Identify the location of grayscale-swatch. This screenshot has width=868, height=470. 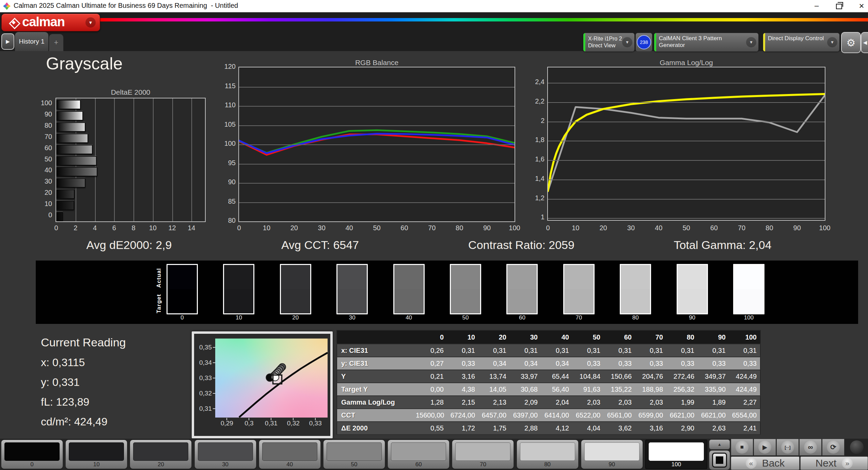
(465, 289).